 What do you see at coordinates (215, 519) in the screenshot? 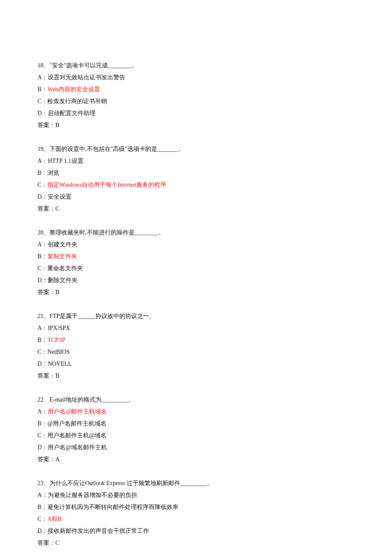
I see `question-option: C：A和B` at bounding box center [215, 519].